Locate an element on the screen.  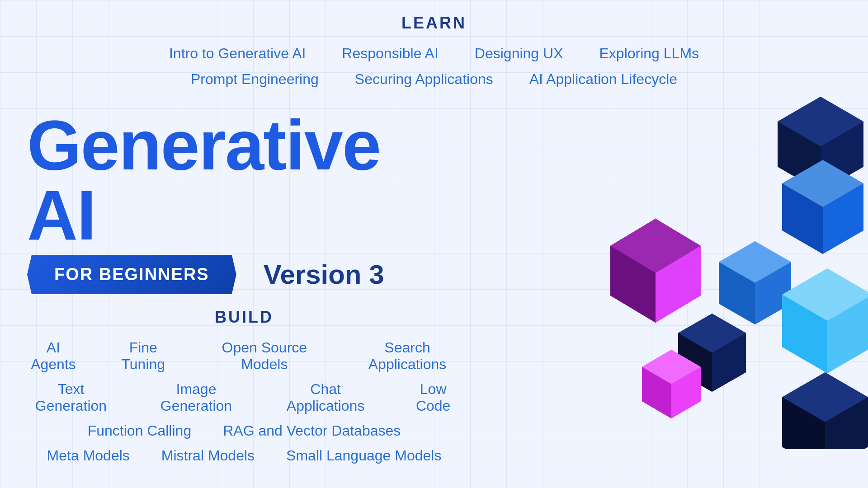
build-link-chat: Chat Applications is located at coordinates (326, 398).